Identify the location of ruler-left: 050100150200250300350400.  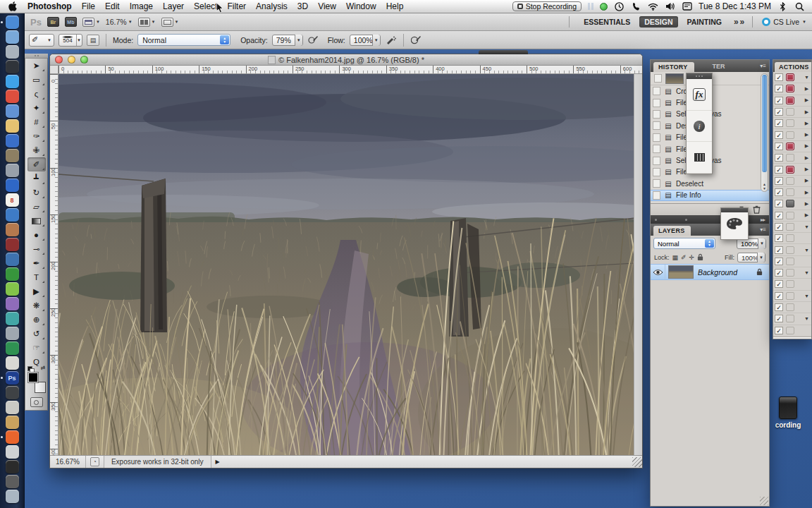
(54, 265).